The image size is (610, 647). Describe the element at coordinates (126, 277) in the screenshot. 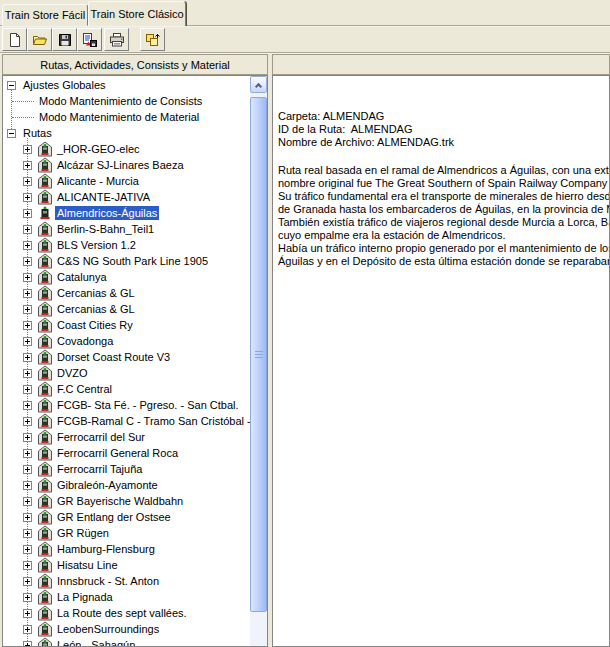

I see `tree-item: Catalunya` at that location.